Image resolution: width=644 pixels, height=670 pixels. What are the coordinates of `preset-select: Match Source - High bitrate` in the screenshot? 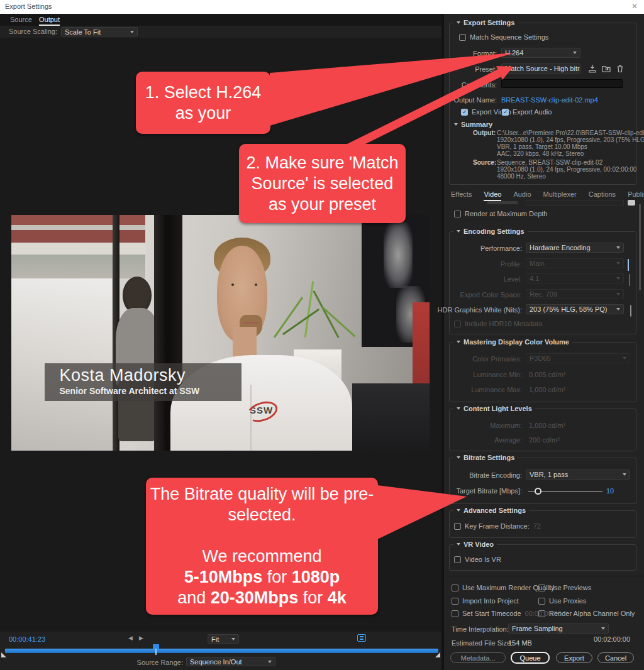 It's located at (541, 69).